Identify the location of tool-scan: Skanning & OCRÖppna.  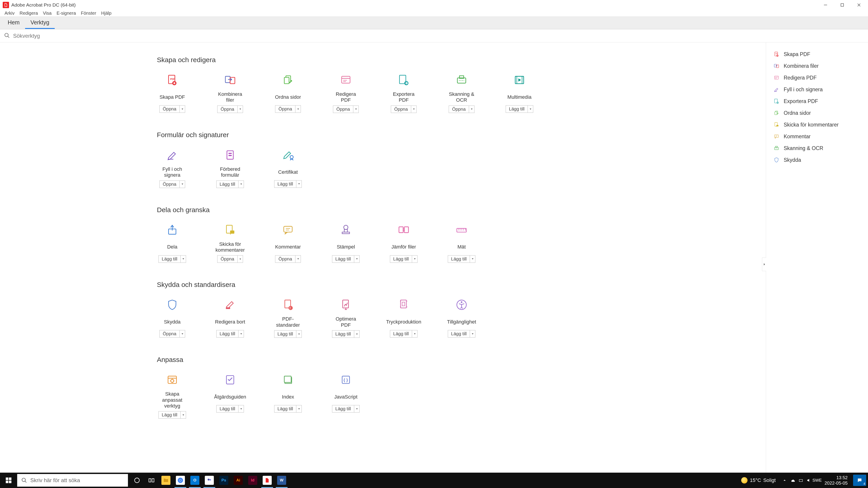
(462, 93).